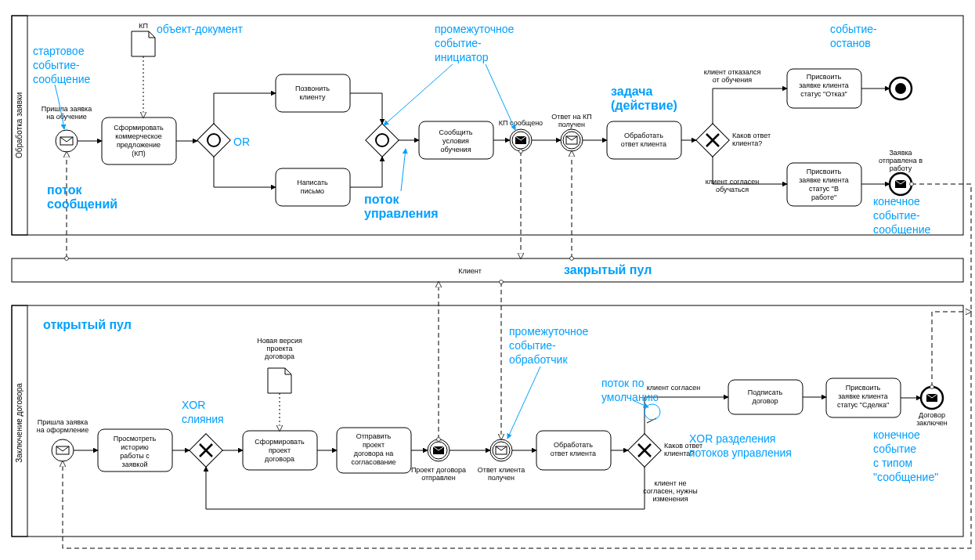  Describe the element at coordinates (741, 453) in the screenshot. I see `ann-xors-2: потоков управления` at that location.